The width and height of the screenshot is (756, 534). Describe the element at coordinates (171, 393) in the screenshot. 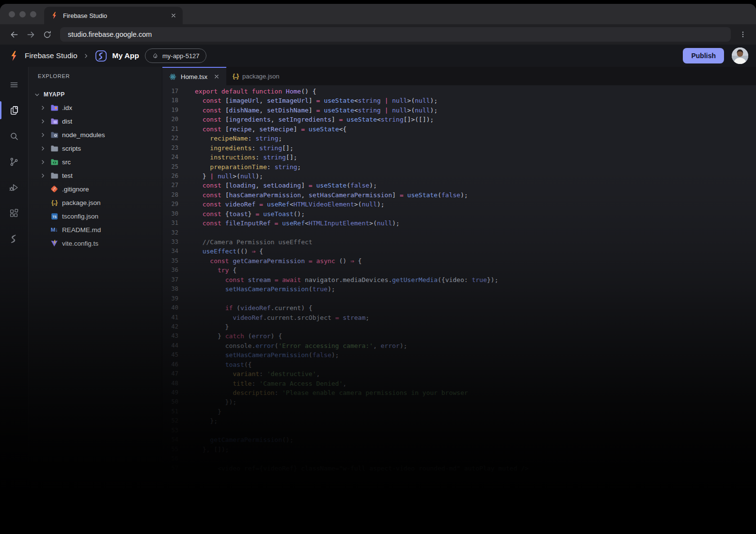

I see `line-number: 49` at that location.